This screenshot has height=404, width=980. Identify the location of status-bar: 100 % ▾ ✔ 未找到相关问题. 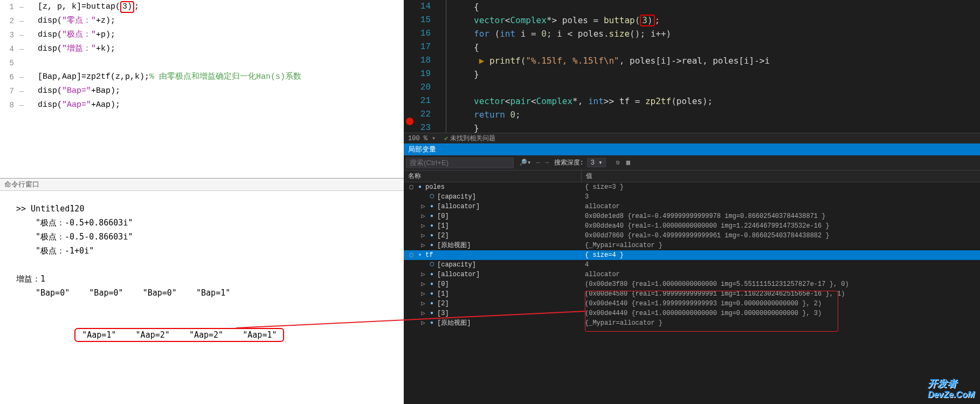
(692, 138).